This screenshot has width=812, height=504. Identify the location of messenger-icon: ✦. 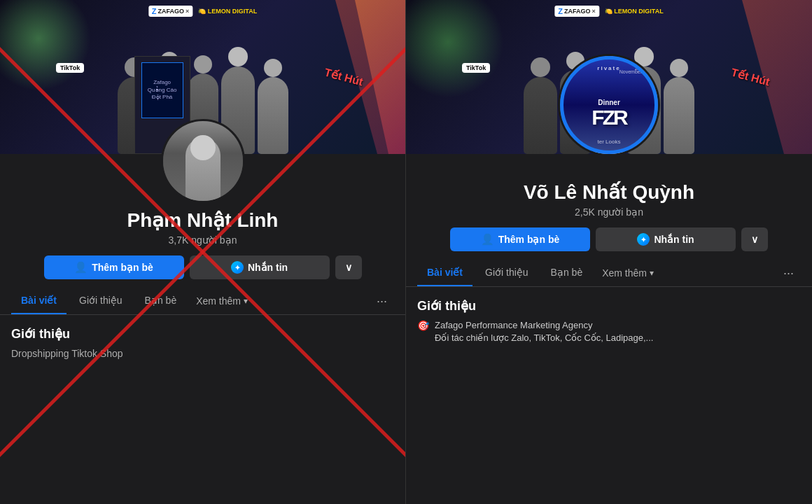
(237, 267).